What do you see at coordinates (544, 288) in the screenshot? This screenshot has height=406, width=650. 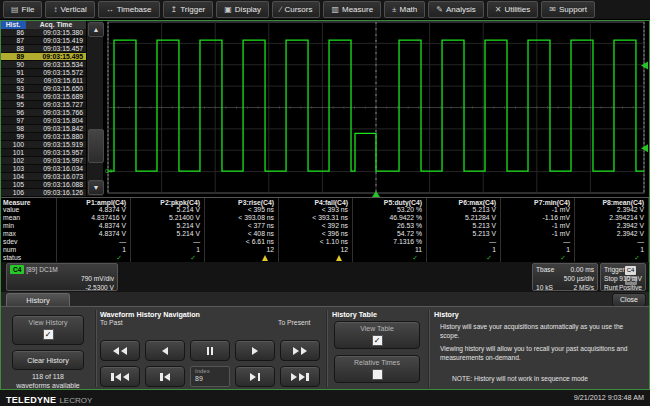 I see `timebase-samples: 10 kS` at bounding box center [544, 288].